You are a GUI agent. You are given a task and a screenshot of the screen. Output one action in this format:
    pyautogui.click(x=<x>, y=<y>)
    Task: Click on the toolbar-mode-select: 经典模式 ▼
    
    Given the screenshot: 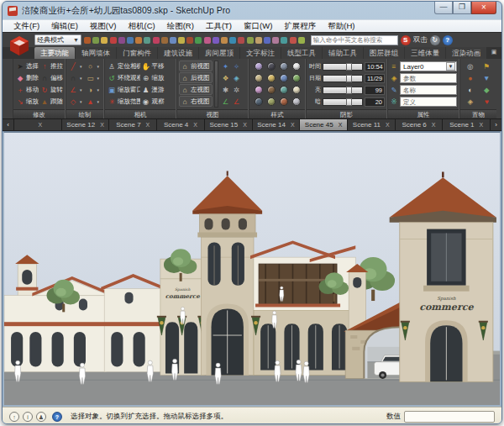 What is the action you would take?
    pyautogui.click(x=58, y=40)
    